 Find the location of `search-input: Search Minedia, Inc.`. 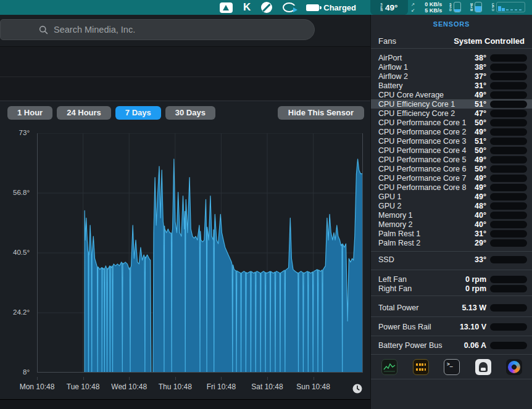

search-input: Search Minedia, Inc. is located at coordinates (157, 30).